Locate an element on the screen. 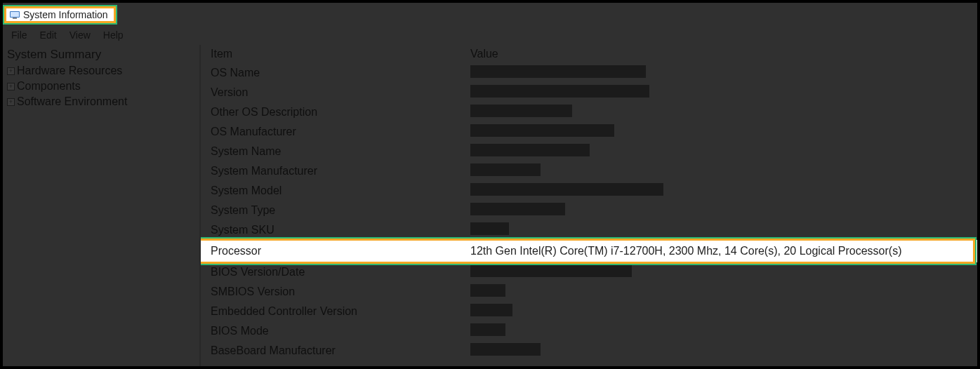 The height and width of the screenshot is (369, 980). titlebar: System Information is located at coordinates (60, 15).